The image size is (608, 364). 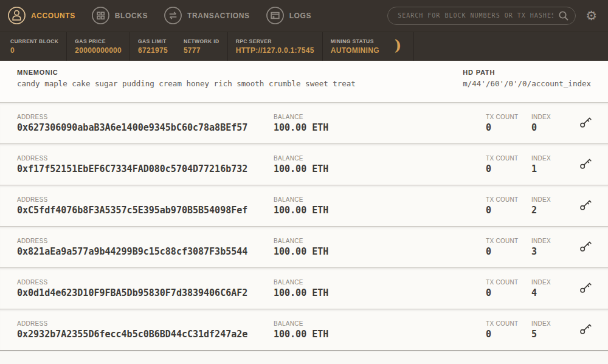 I want to click on stat-label: RPC SERVER, so click(x=275, y=41).